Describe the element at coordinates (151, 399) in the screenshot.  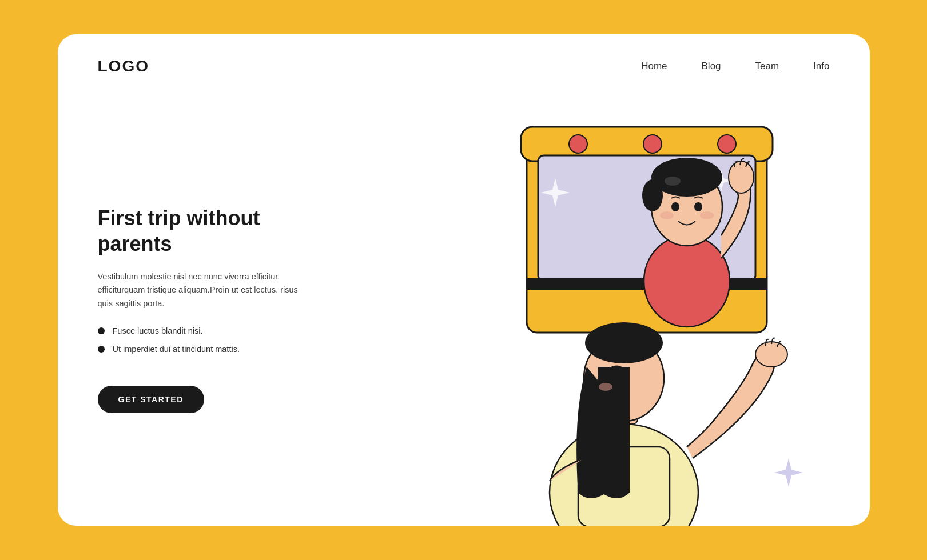
I see `get-started-button: GET STARTED` at that location.